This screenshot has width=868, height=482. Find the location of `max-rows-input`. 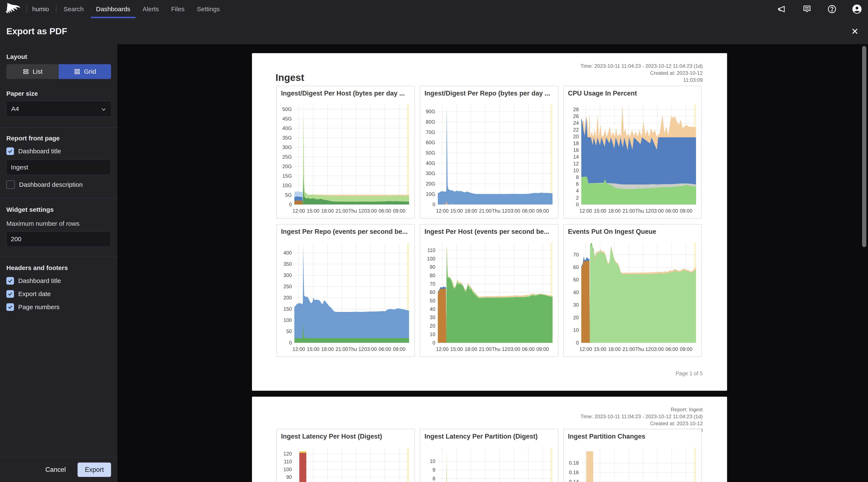

max-rows-input is located at coordinates (59, 239).